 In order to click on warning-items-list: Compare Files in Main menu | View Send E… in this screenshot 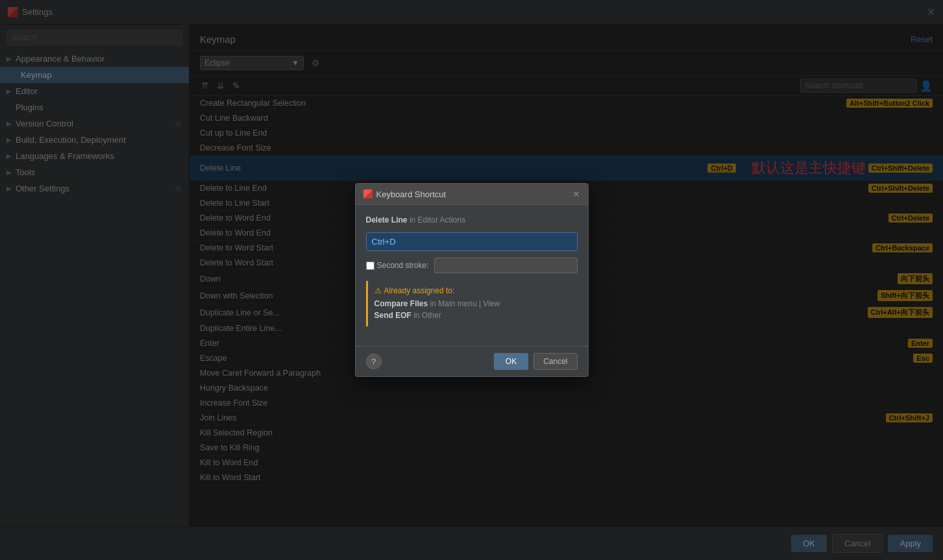, I will do `click(472, 310)`.